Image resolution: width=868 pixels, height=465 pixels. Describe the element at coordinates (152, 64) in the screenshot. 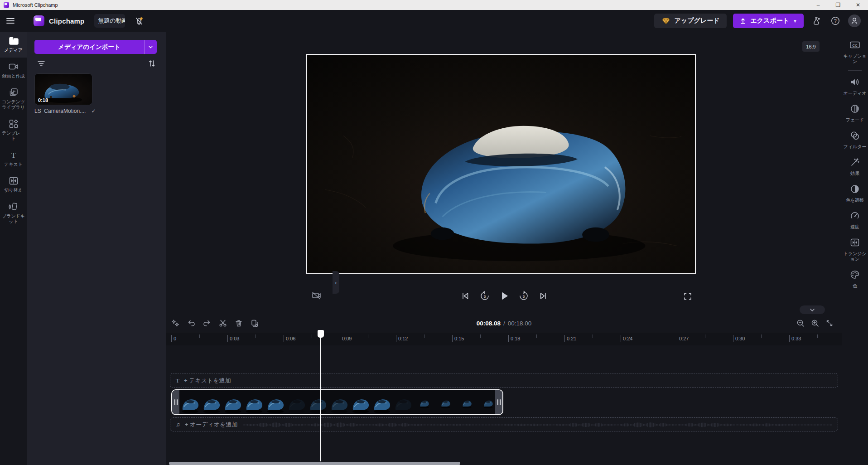

I see `sort-media-button` at that location.